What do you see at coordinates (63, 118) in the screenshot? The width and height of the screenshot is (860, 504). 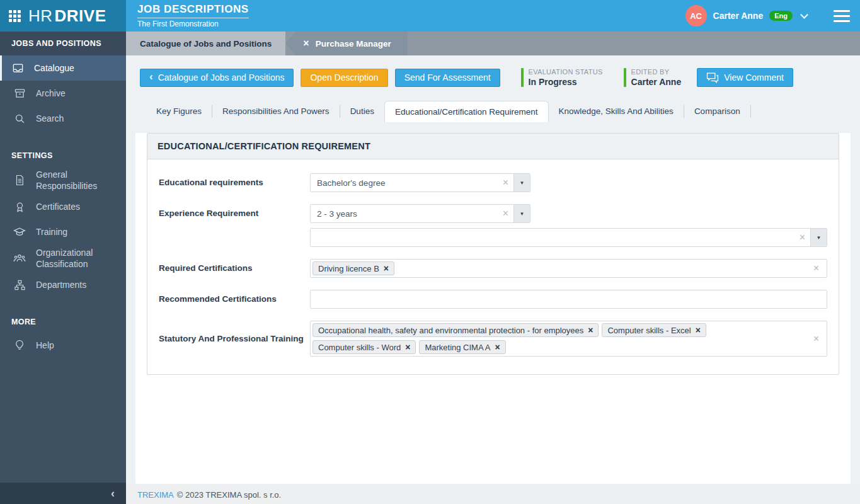 I see `sidebar-item-search: Search` at bounding box center [63, 118].